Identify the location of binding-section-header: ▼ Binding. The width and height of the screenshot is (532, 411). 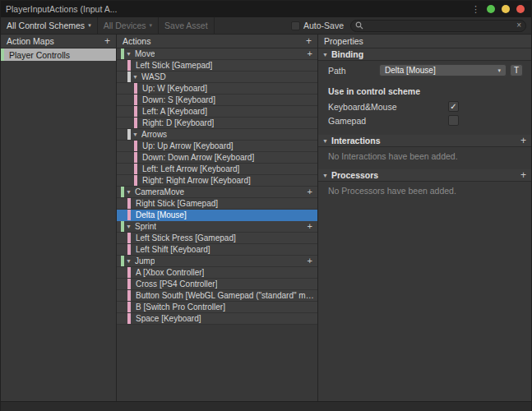
(424, 54).